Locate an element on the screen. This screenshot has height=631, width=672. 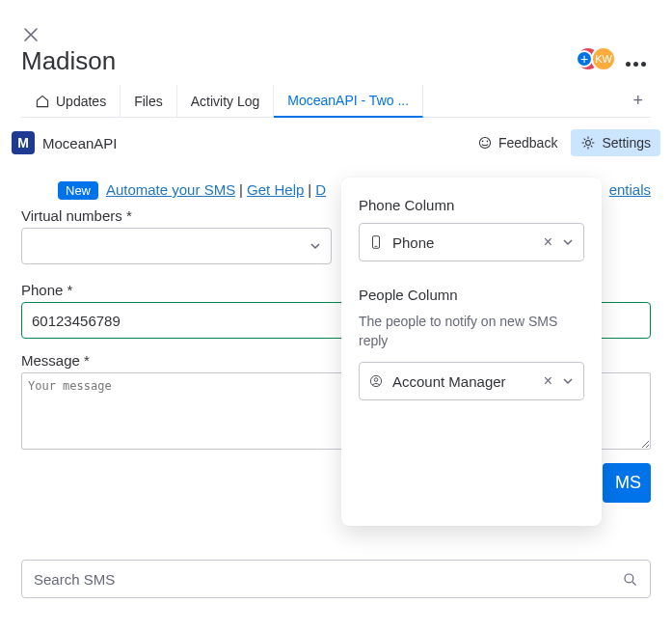
send-sms-button: MS is located at coordinates (627, 482).